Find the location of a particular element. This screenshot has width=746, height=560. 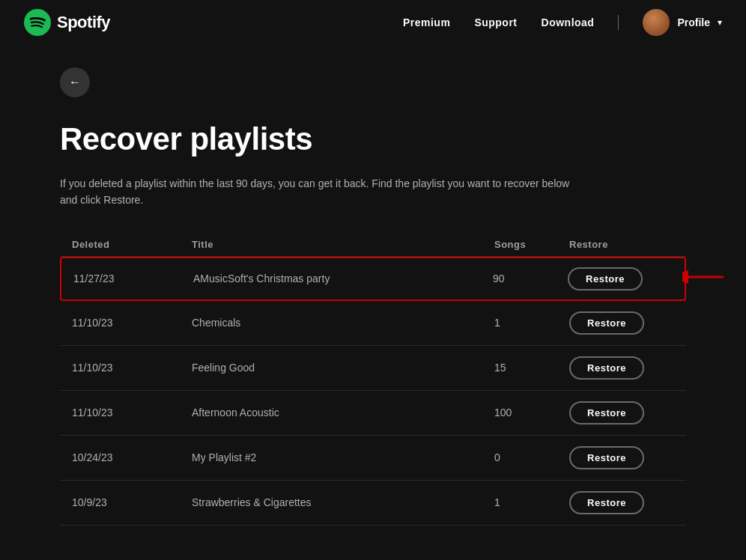

chevron-down-icon: ▾ is located at coordinates (720, 22).